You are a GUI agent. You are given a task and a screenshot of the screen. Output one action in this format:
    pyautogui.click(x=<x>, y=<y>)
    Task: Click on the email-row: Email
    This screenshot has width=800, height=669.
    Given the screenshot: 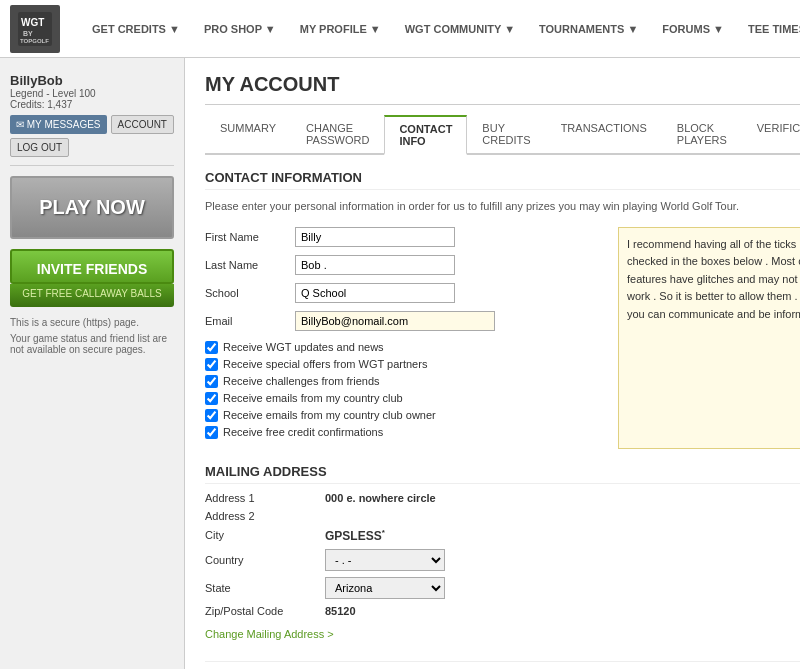 What is the action you would take?
    pyautogui.click(x=402, y=321)
    